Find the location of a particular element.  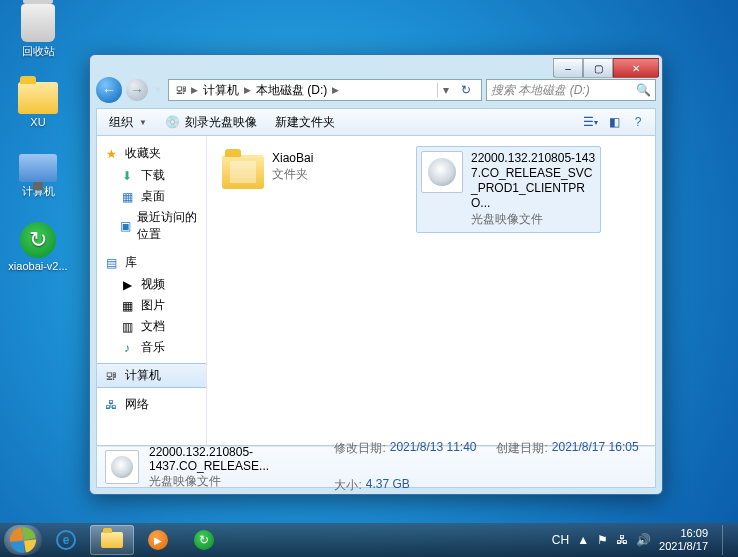

system-tray: CH ▲ ⚑ 🖧 🔊 16:09 2021/8/17 is located at coordinates (643, 540).